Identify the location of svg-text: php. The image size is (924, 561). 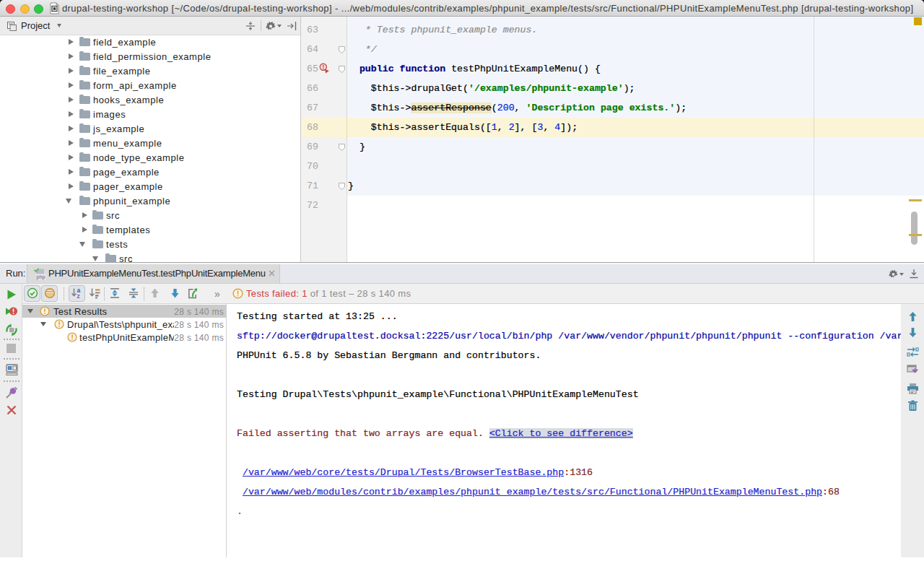
(40, 277).